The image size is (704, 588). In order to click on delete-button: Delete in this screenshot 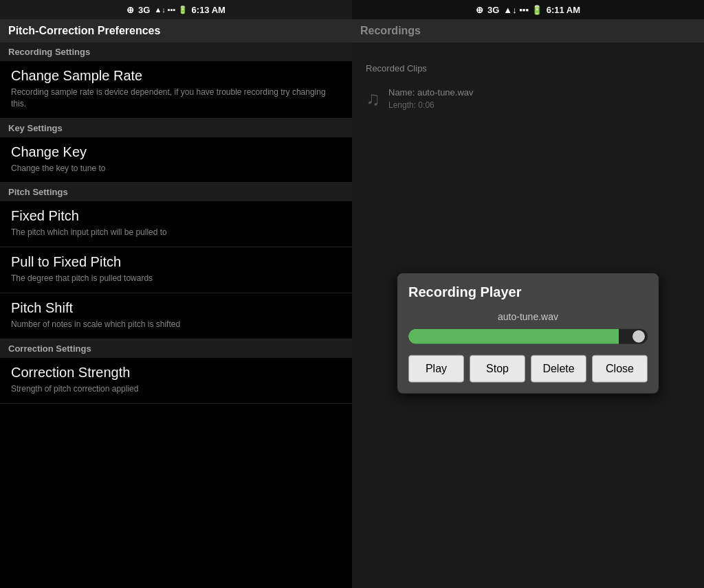, I will do `click(558, 369)`.